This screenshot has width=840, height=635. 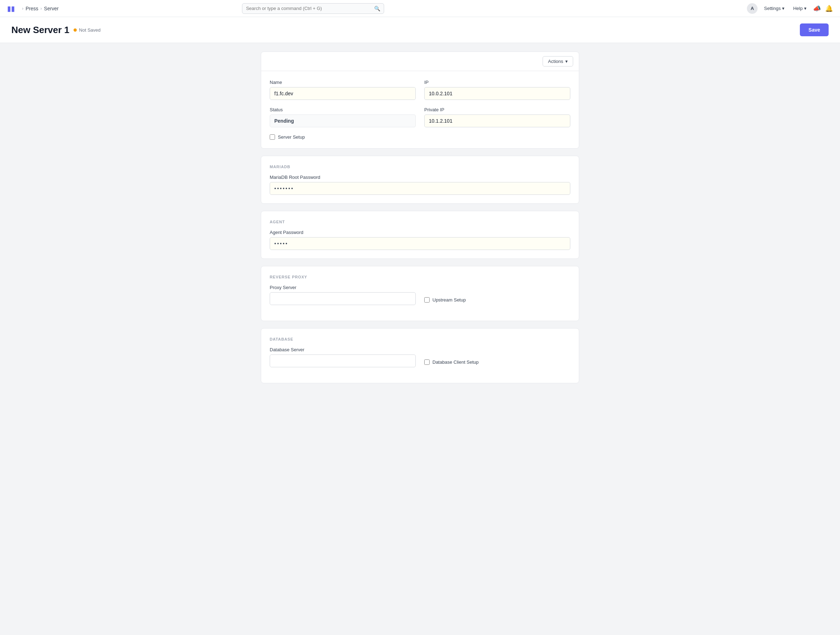 What do you see at coordinates (420, 117) in the screenshot?
I see `status-privateip-row: Status Private IP` at bounding box center [420, 117].